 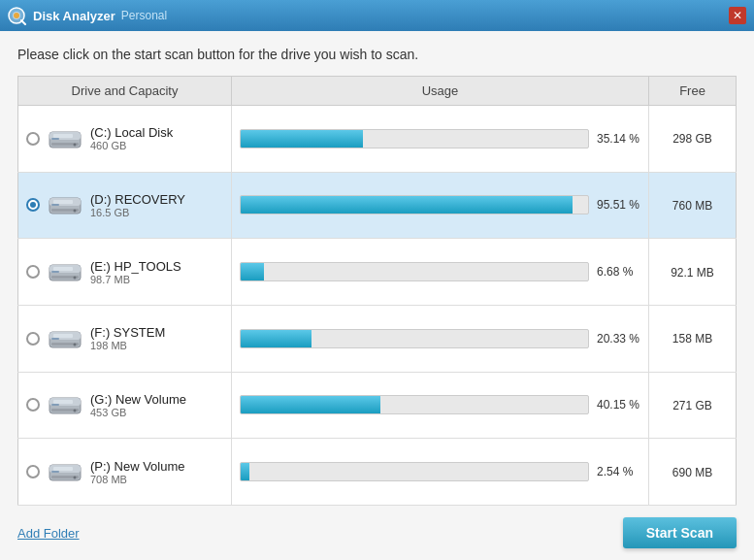 What do you see at coordinates (377, 406) in the screenshot?
I see `table-row: (G:) New Volume453 GB40.15 %271 GB` at bounding box center [377, 406].